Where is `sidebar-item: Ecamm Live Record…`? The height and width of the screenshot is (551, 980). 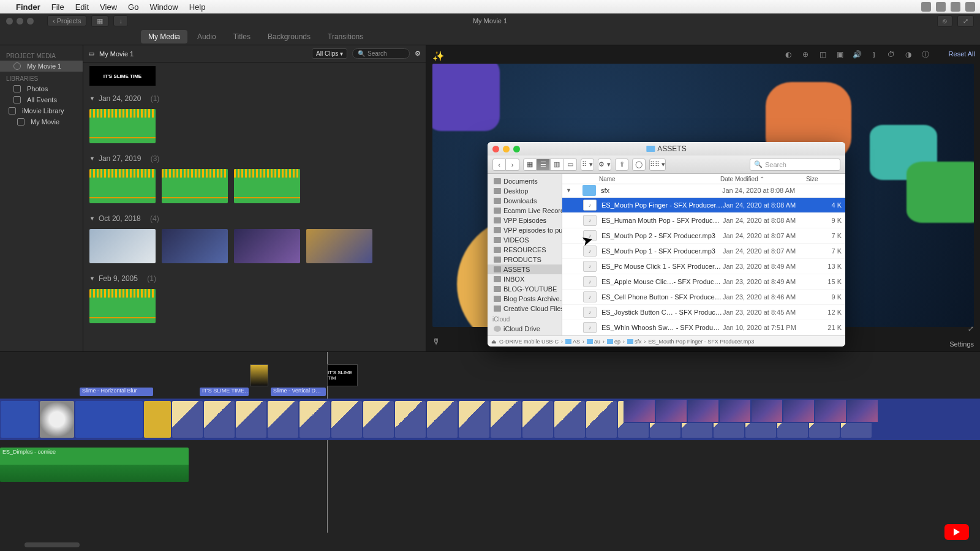 sidebar-item: Ecamm Live Record… is located at coordinates (524, 211).